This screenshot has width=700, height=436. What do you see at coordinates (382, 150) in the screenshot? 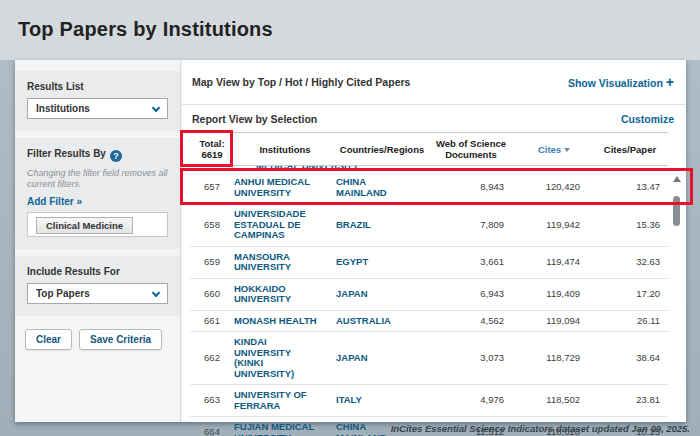
I see `col-header-countries: Countries/Regions` at bounding box center [382, 150].